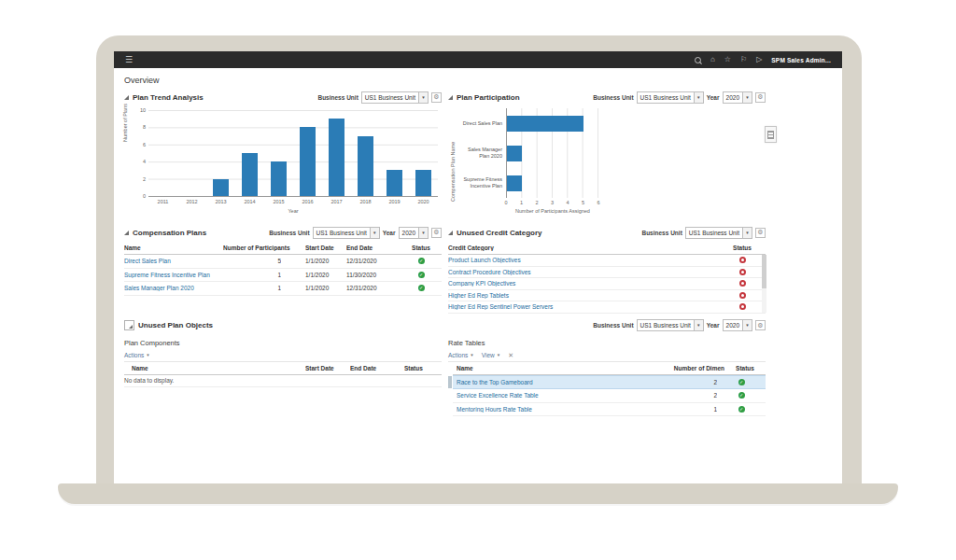 The height and width of the screenshot is (560, 956). What do you see at coordinates (482, 153) in the screenshot?
I see `category-label: Sales Manager Plan 2020` at bounding box center [482, 153].